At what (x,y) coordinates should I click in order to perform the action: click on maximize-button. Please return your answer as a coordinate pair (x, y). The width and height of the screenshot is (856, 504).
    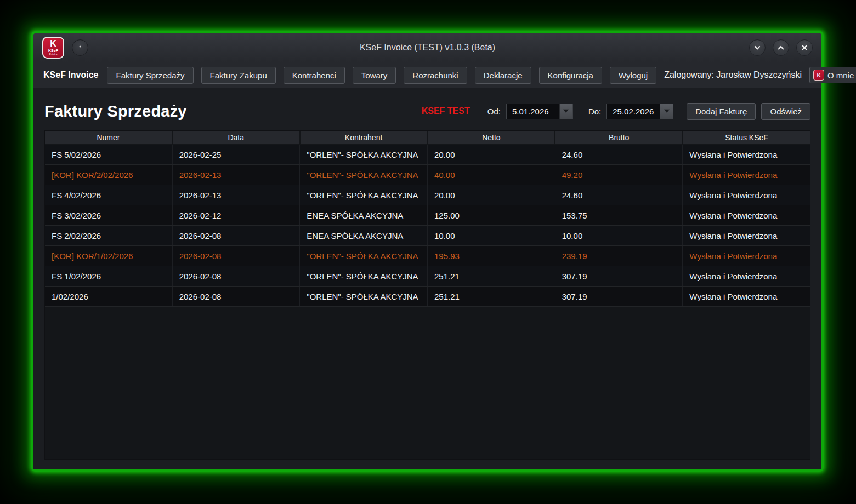
    Looking at the image, I should click on (781, 48).